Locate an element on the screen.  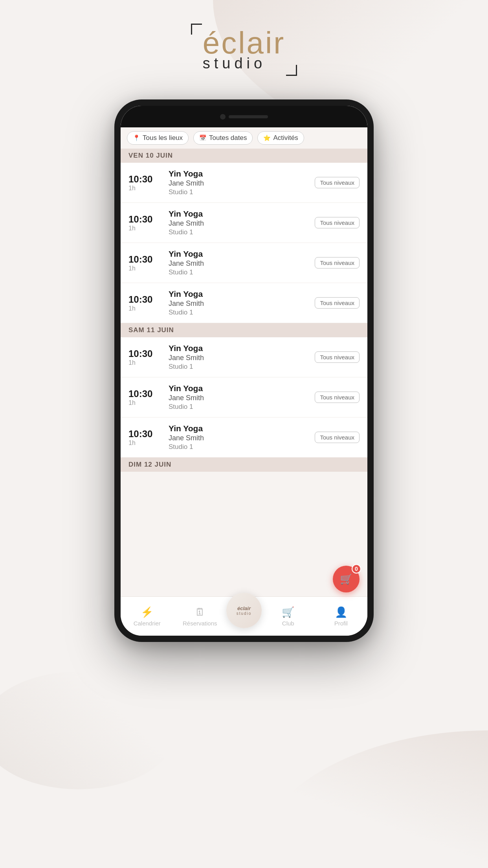
filter-location: 📍 Tous les lieux is located at coordinates (158, 138).